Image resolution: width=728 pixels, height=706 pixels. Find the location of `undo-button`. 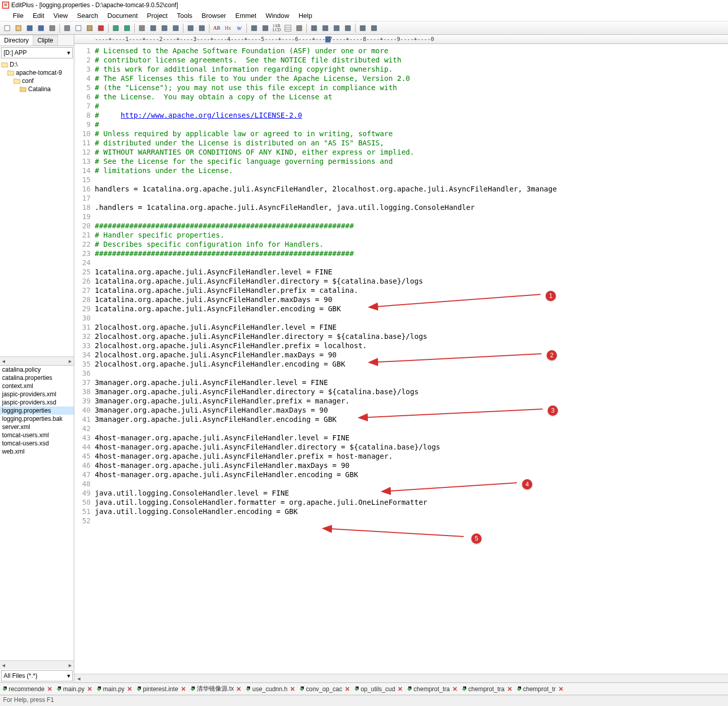

undo-button is located at coordinates (116, 28).